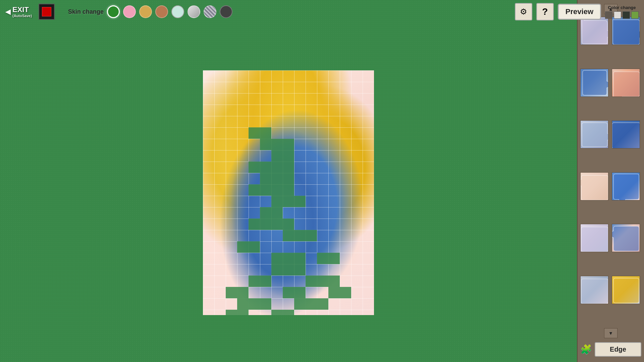 The width and height of the screenshot is (644, 362). Describe the element at coordinates (226, 12) in the screenshot. I see `skin-color-dark` at that location.